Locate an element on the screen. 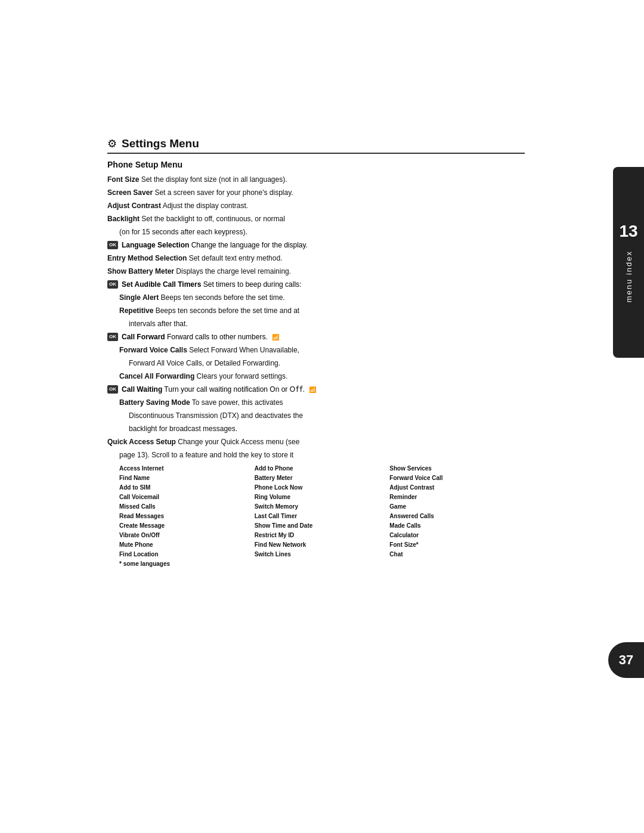 The height and width of the screenshot is (833, 644). entry-bold: Backlight is located at coordinates (123, 219).